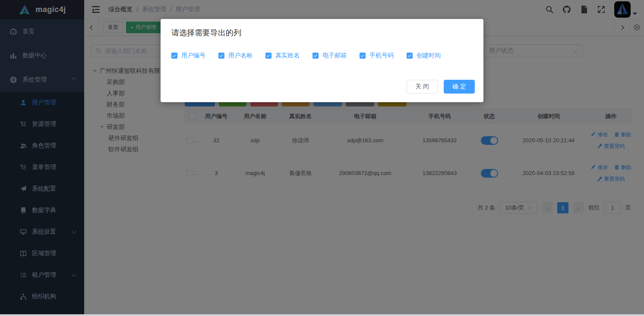 The image size is (644, 316). Describe the element at coordinates (330, 56) in the screenshot. I see `column-checkbox-item: 电子邮箱` at that location.